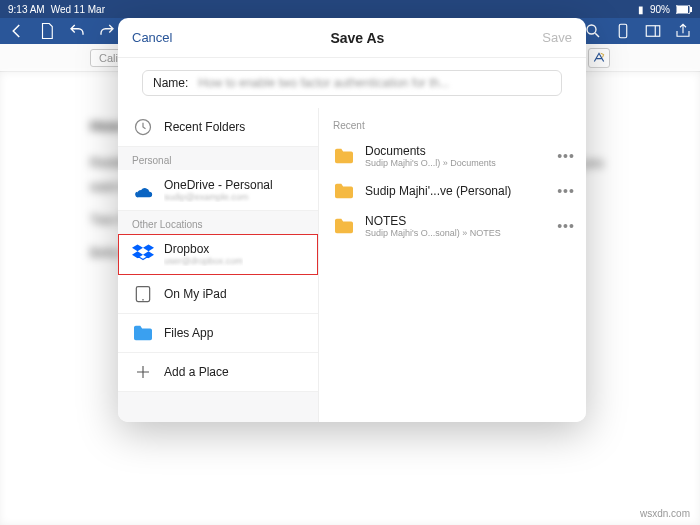  Describe the element at coordinates (218, 294) in the screenshot. I see `on-my-ipad-item: On My iPad` at that location.